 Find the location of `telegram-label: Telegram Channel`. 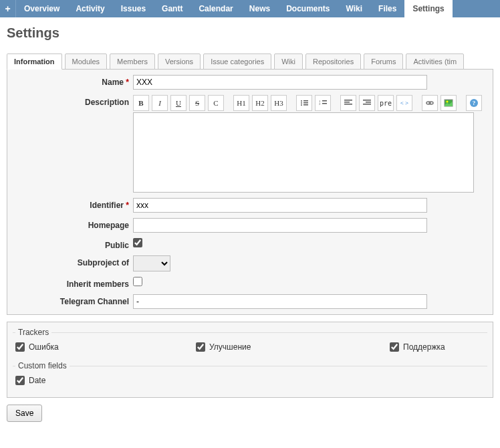

telegram-label: Telegram Channel is located at coordinates (95, 302).